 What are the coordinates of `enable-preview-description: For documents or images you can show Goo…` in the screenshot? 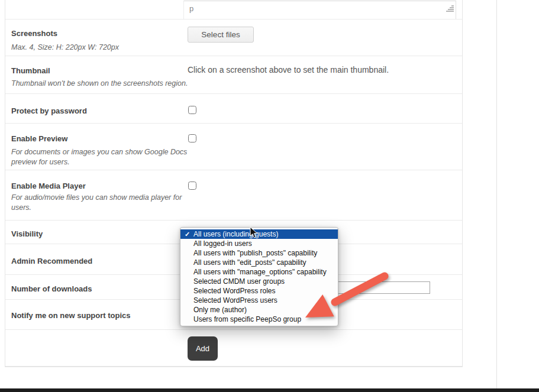 It's located at (100, 157).